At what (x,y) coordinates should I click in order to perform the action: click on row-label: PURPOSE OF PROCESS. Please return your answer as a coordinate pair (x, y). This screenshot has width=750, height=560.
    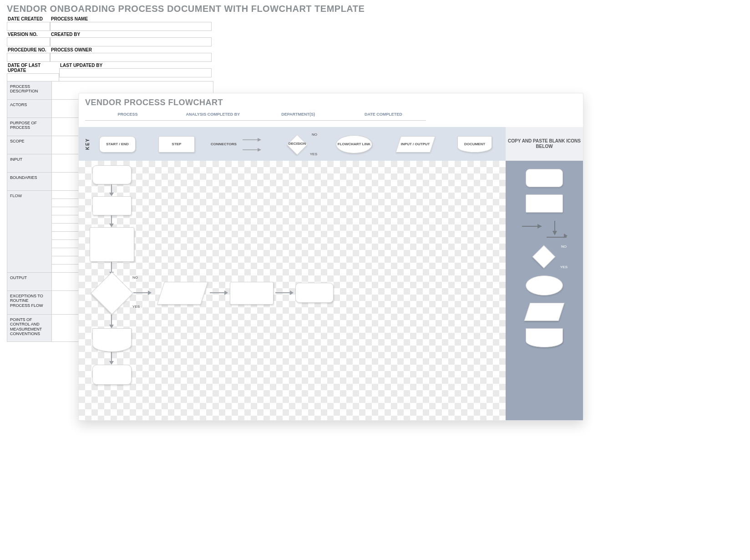
    Looking at the image, I should click on (30, 127).